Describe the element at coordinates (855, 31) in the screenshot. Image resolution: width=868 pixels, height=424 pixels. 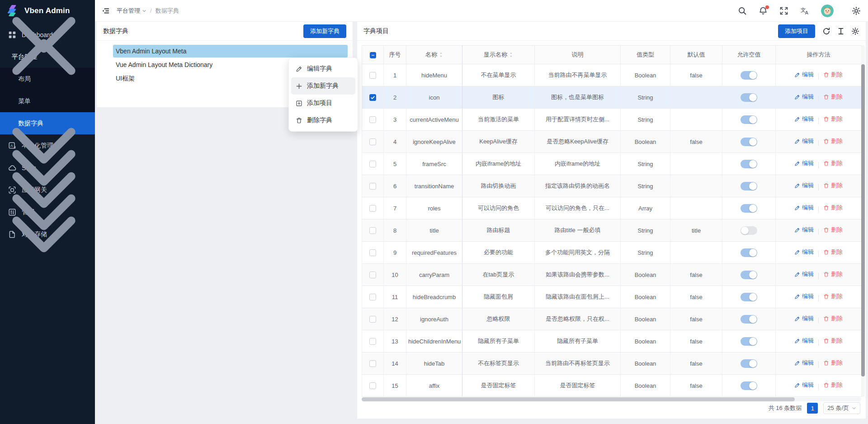
I see `column-settings-icon` at that location.